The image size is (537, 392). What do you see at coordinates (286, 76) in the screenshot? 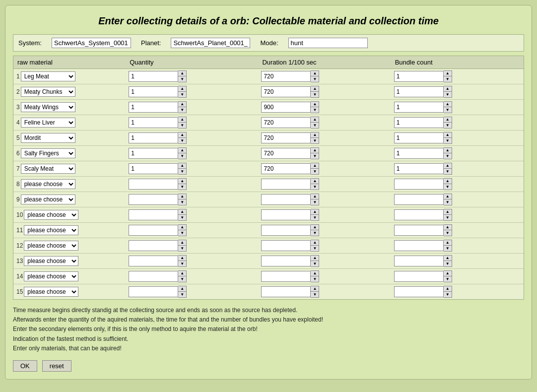
I see `duration-0-input` at bounding box center [286, 76].